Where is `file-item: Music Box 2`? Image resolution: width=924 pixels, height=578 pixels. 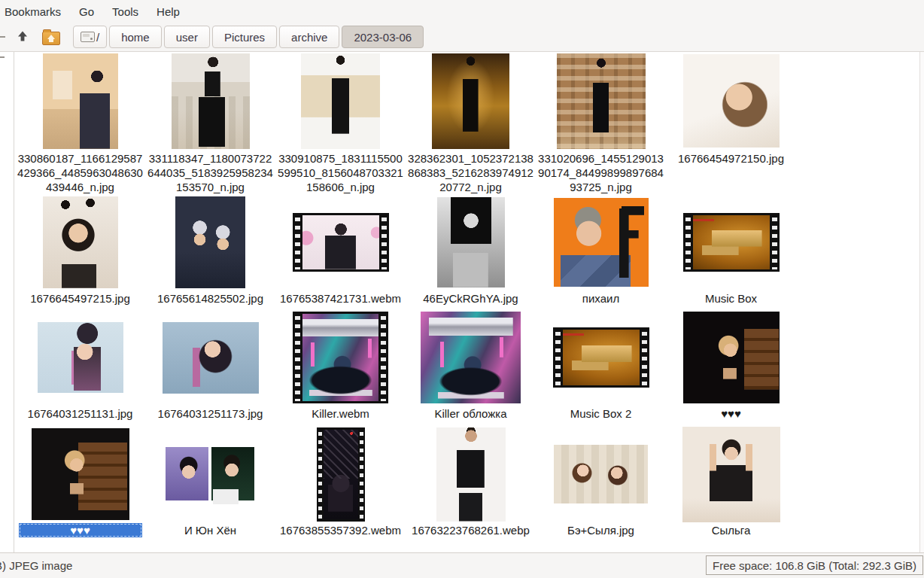
file-item: Music Box 2 is located at coordinates (600, 369).